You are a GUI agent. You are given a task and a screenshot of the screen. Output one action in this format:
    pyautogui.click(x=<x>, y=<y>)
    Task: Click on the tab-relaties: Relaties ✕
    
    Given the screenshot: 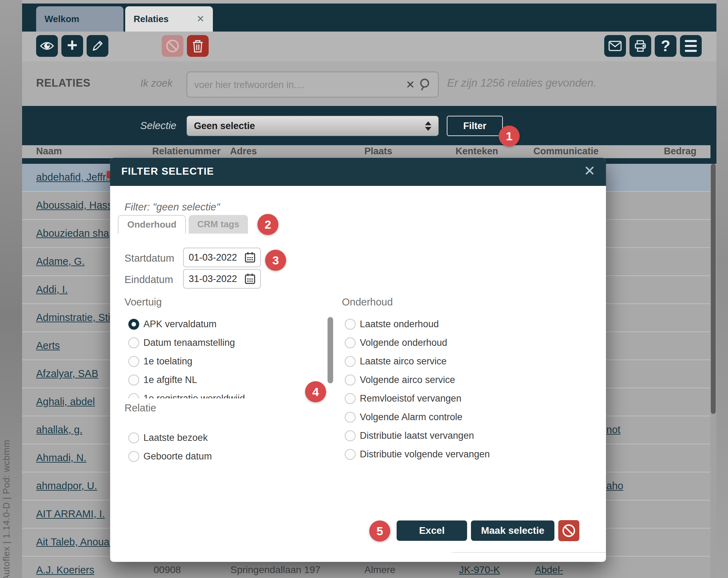 What is the action you would take?
    pyautogui.click(x=169, y=19)
    